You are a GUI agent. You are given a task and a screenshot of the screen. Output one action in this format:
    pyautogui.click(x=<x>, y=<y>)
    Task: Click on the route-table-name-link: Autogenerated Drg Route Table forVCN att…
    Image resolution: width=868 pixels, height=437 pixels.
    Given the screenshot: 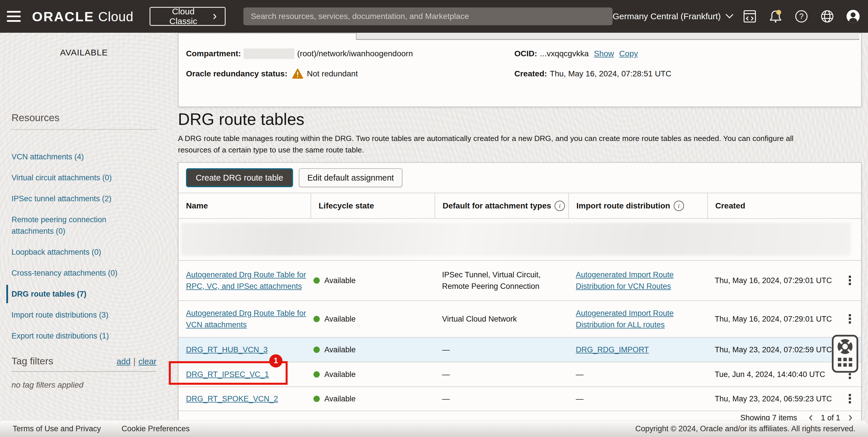 What is the action you would take?
    pyautogui.click(x=246, y=319)
    